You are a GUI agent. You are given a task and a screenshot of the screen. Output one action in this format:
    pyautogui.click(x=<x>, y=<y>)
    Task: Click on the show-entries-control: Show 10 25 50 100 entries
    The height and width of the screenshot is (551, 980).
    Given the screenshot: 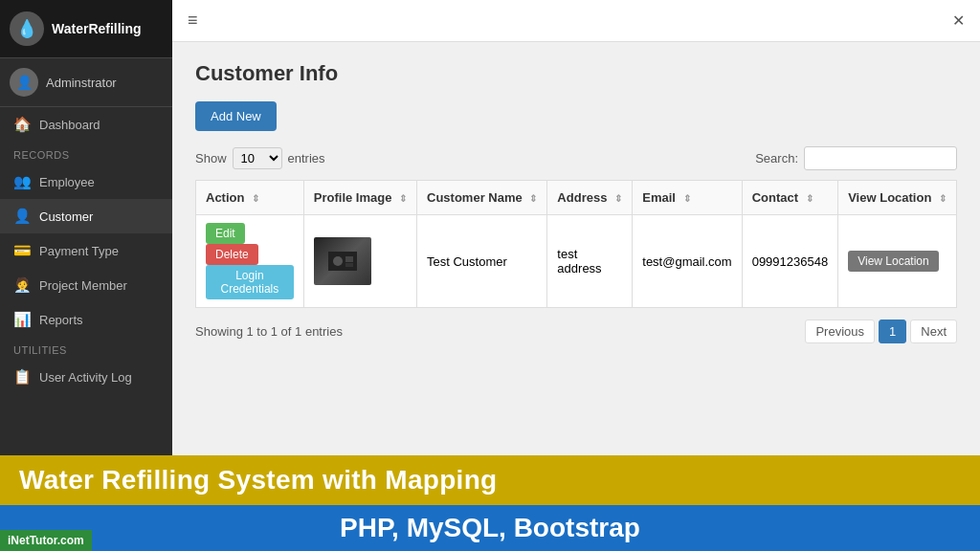 What is the action you would take?
    pyautogui.click(x=260, y=159)
    